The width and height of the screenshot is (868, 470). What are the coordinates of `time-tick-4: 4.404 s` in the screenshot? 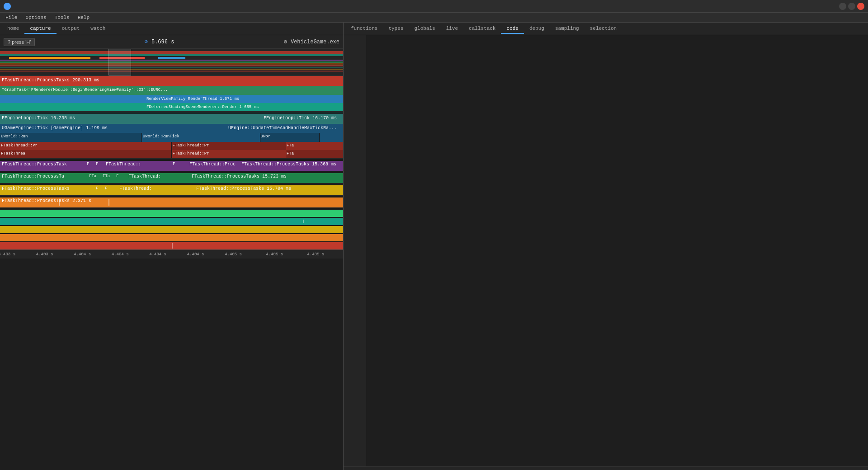 It's located at (120, 254).